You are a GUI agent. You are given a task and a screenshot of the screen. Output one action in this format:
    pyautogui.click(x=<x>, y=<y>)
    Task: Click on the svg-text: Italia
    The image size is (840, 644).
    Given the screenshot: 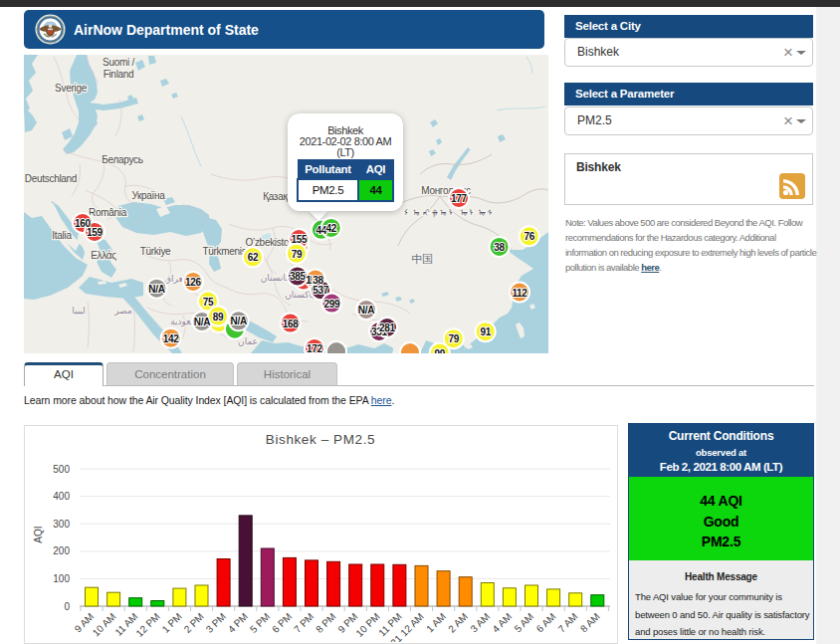 What is the action you would take?
    pyautogui.click(x=62, y=235)
    